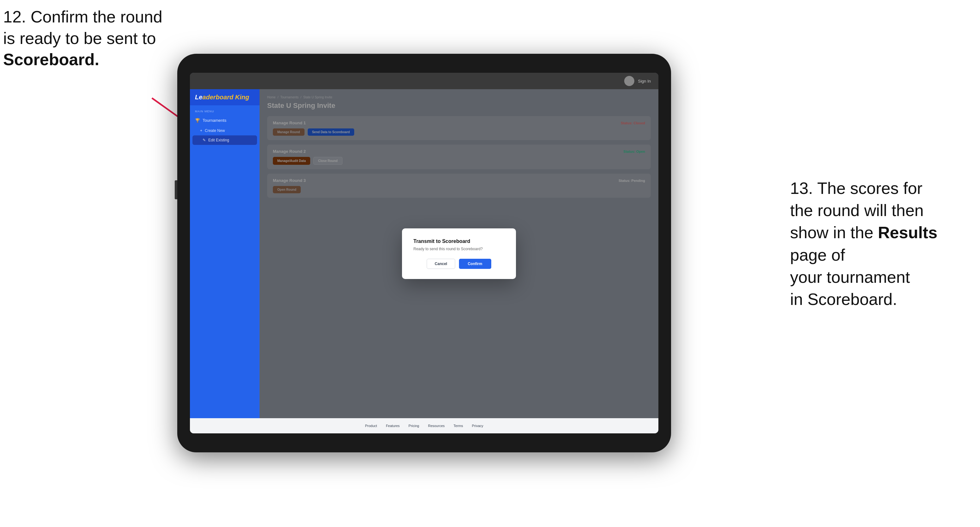 The image size is (980, 527). What do you see at coordinates (201, 131) in the screenshot?
I see `plus-icon: +` at bounding box center [201, 131].